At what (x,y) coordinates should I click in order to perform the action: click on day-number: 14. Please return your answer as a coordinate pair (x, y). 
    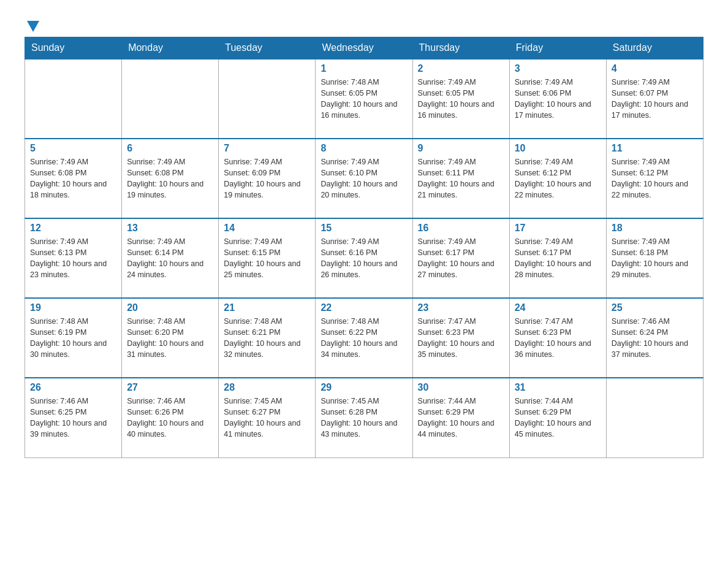
    Looking at the image, I should click on (267, 228).